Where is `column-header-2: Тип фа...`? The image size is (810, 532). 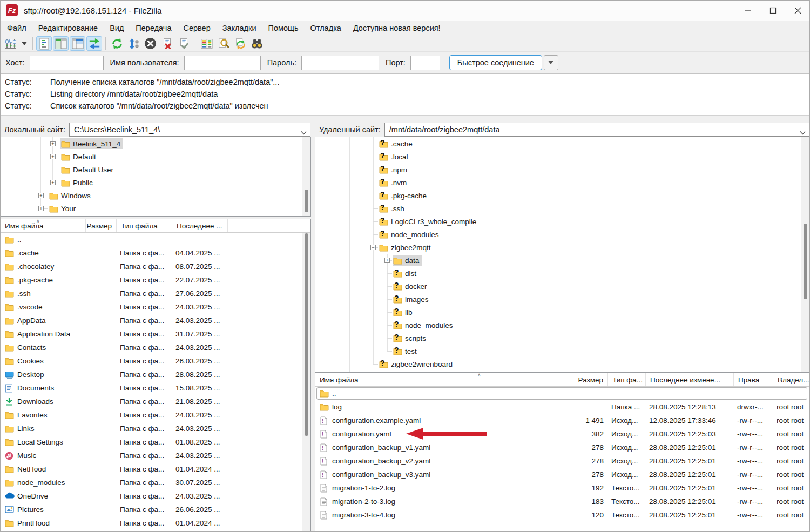
column-header-2: Тип фа... is located at coordinates (627, 380).